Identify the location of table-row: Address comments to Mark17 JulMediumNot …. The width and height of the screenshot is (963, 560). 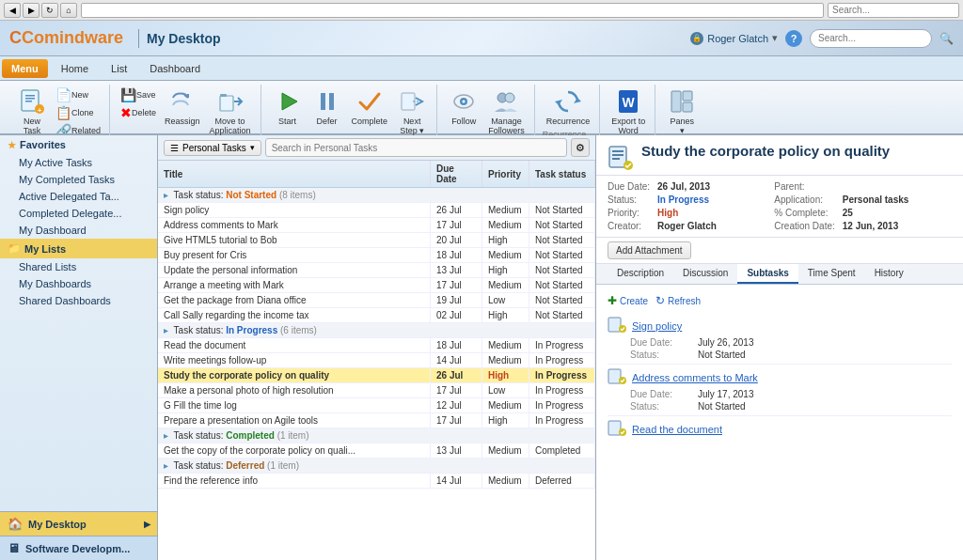
(376, 226).